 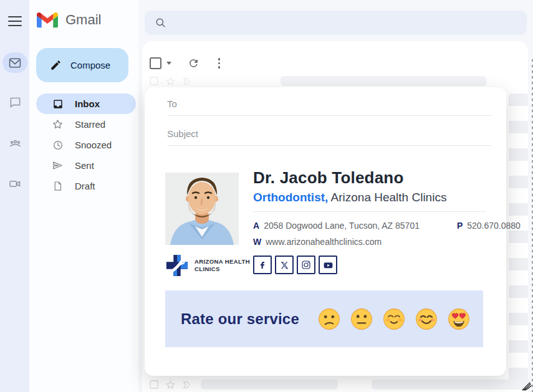 What do you see at coordinates (240, 319) in the screenshot?
I see `rate-service-label: Rate our service` at bounding box center [240, 319].